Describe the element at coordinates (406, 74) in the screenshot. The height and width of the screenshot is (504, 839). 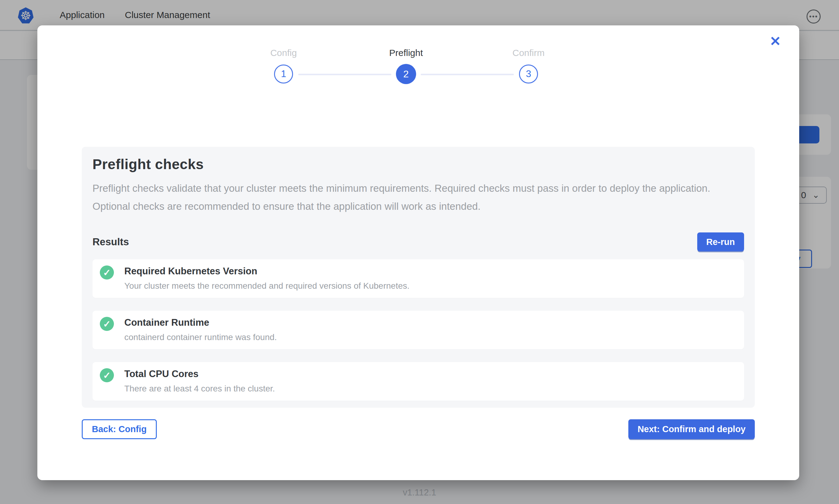
I see `step-number-badge: 2` at that location.